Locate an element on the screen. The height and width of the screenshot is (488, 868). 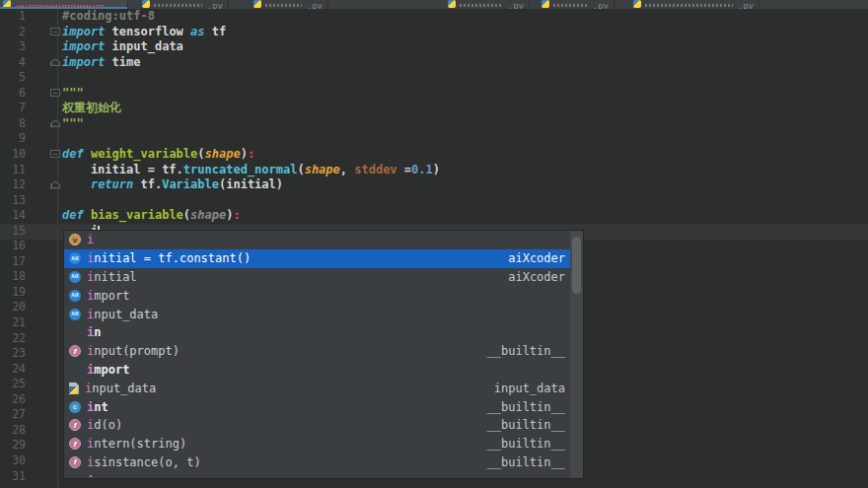
line-number: 7 is located at coordinates (14, 108).